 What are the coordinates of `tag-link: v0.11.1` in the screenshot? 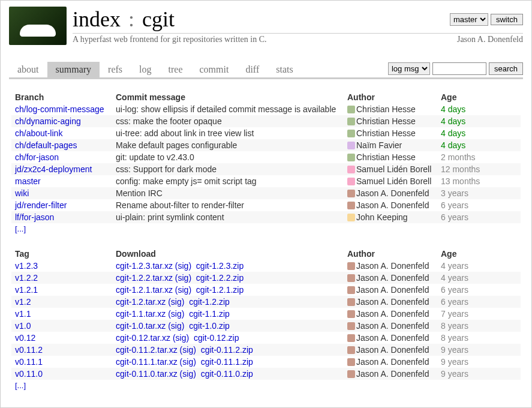 It's located at (29, 362).